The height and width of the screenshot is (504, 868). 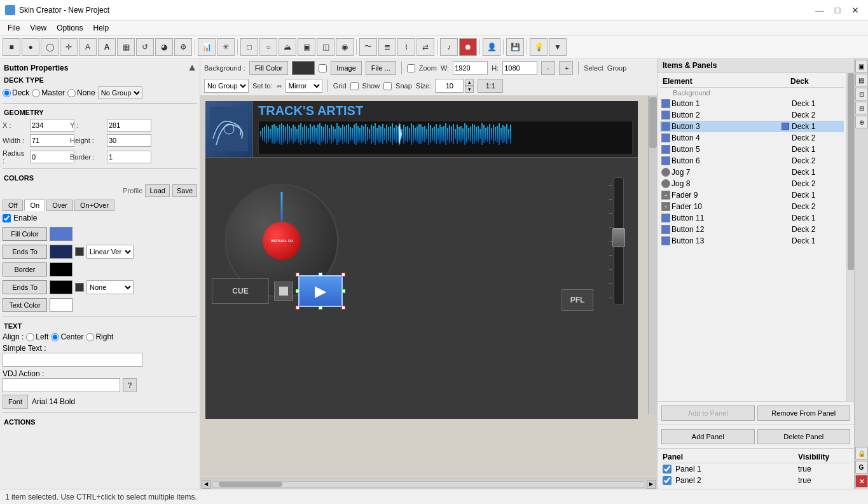 I want to click on size-up-button: ▲, so click(x=469, y=83).